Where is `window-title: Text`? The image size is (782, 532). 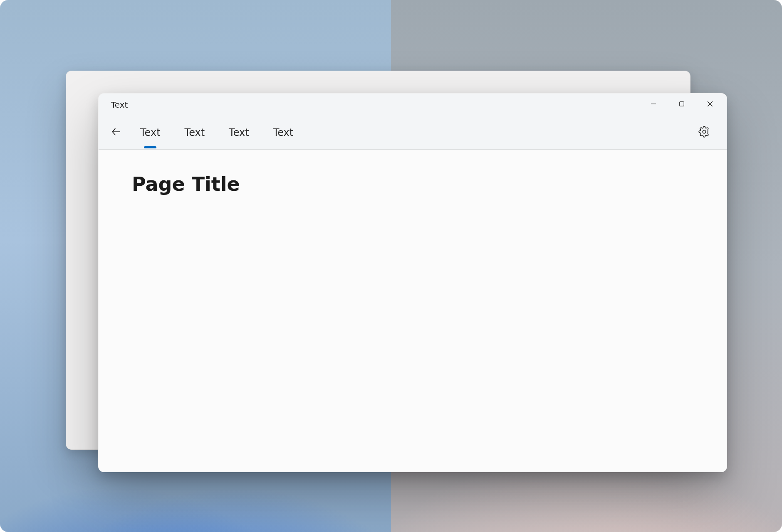 window-title: Text is located at coordinates (113, 105).